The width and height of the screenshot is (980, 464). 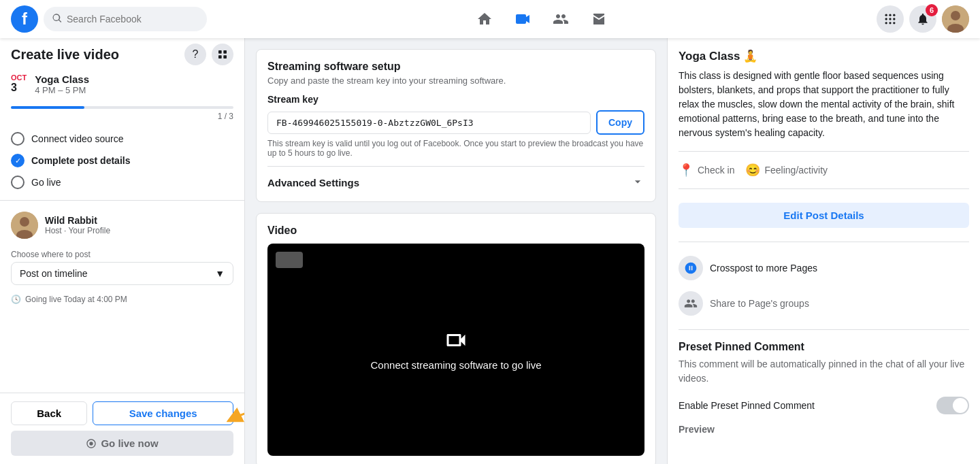 I want to click on right-event-desc: This class is designed with gentle floor…, so click(x=823, y=105).